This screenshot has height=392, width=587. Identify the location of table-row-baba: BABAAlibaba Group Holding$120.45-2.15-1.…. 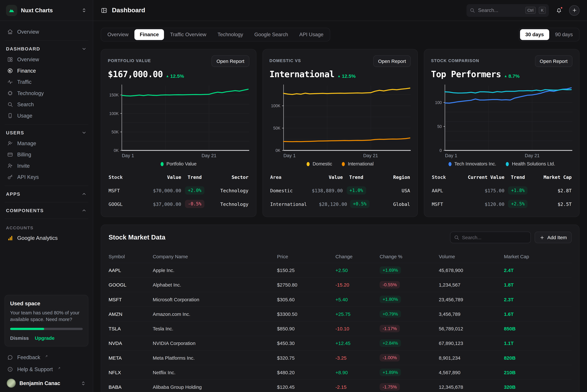
(340, 386).